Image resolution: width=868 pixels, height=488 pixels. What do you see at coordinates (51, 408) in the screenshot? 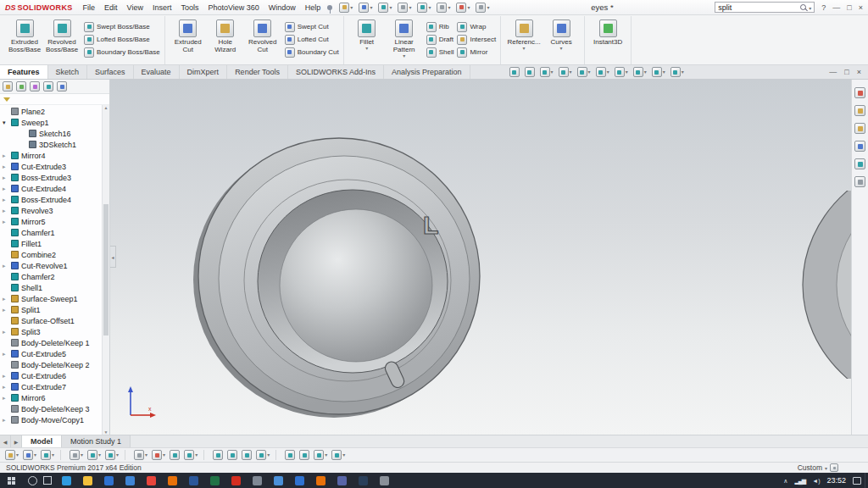
I see `tree-item: Body-Delete/Keep 3` at bounding box center [51, 408].